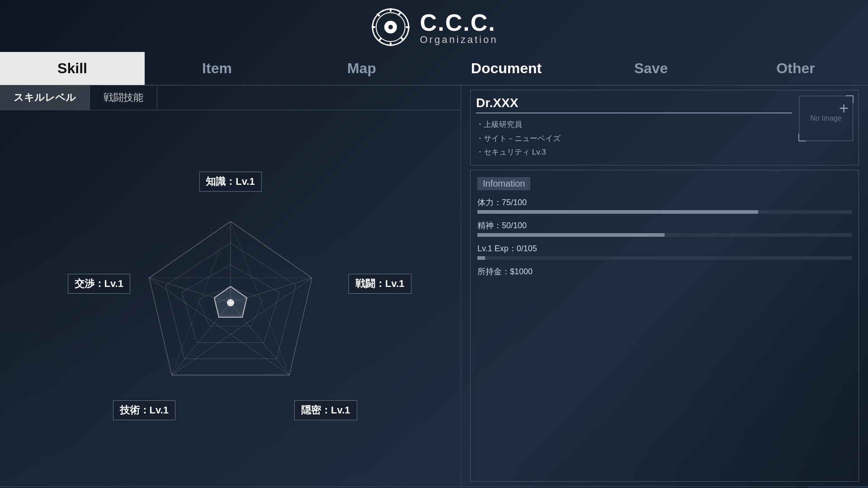 The image size is (868, 488). I want to click on char-info-line-1: ・上級研究員, so click(634, 125).